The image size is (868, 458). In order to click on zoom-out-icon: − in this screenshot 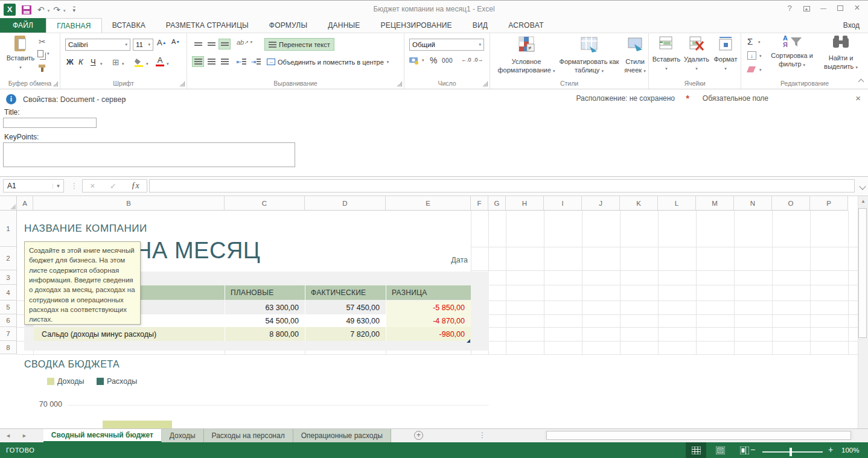, I will do `click(753, 450)`.